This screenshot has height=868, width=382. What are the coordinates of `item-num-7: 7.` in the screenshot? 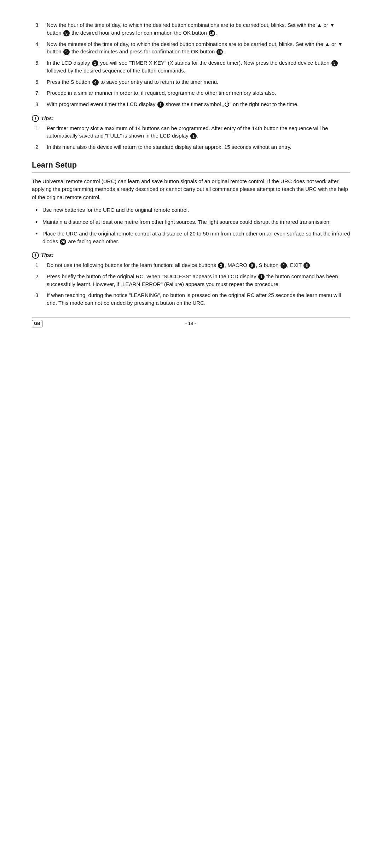 It's located at (41, 93).